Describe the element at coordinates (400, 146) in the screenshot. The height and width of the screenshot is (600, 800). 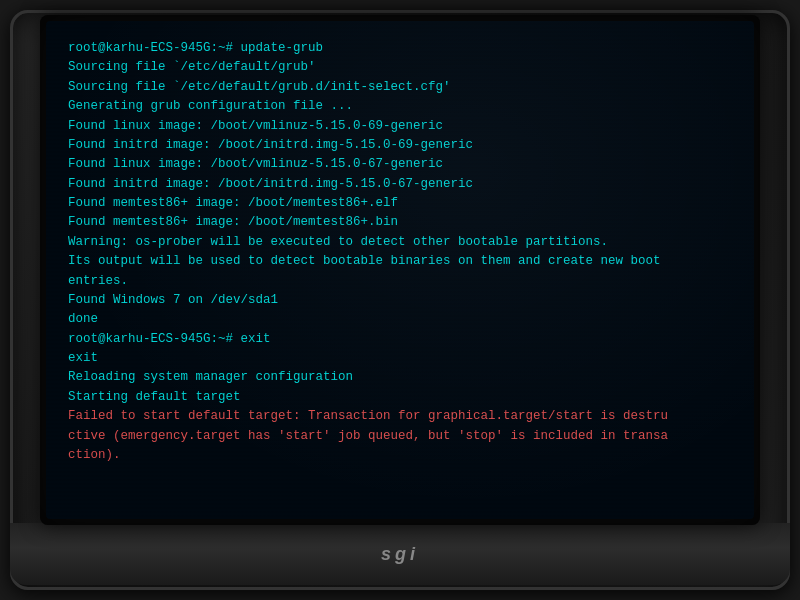
I see `terminal-line-5: Found initrd image: /boot/initrd.img-5.1…` at that location.